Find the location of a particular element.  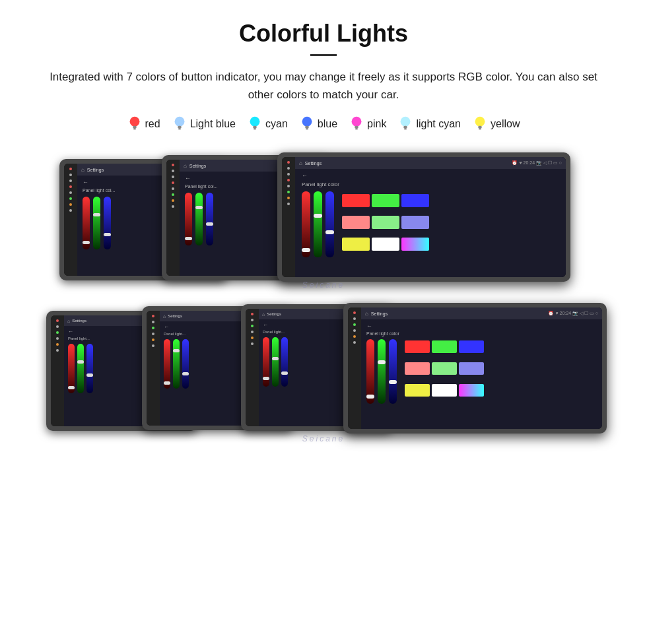

color-item-red: red is located at coordinates (144, 124).